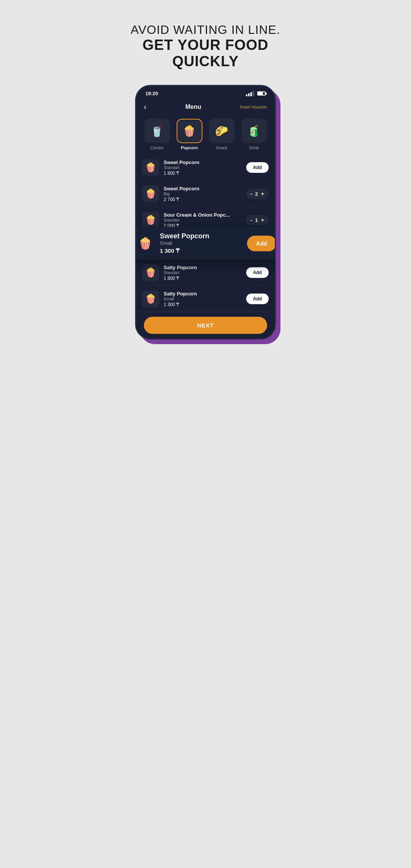 Image resolution: width=411 pixels, height=868 pixels. I want to click on category-combo: 🥤 Combo, so click(157, 134).